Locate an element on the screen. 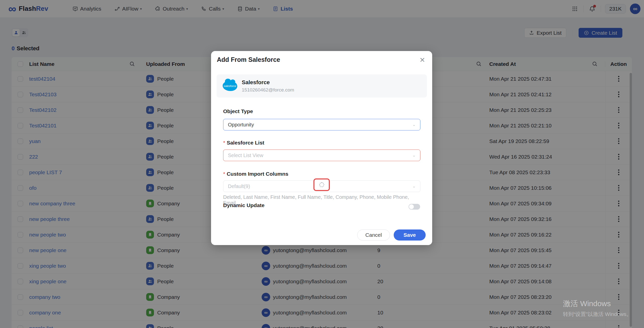 The height and width of the screenshot is (328, 644). custom-import-columns-label: *Custom Import Columns is located at coordinates (256, 174).